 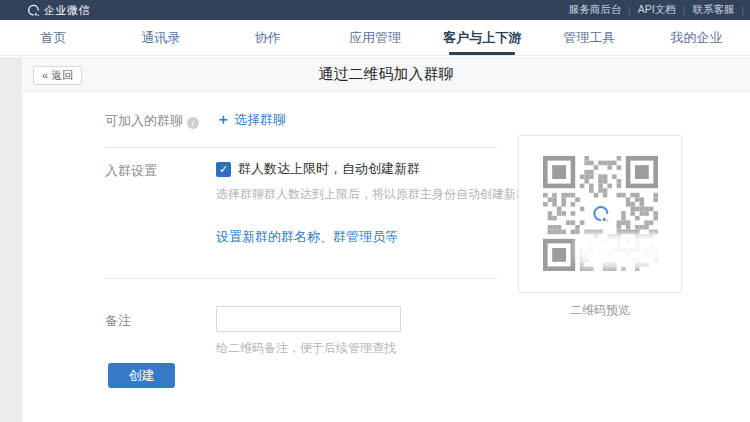 I want to click on new-group-settings-link: 设置新群的群名称、群管理员等, so click(x=307, y=237).